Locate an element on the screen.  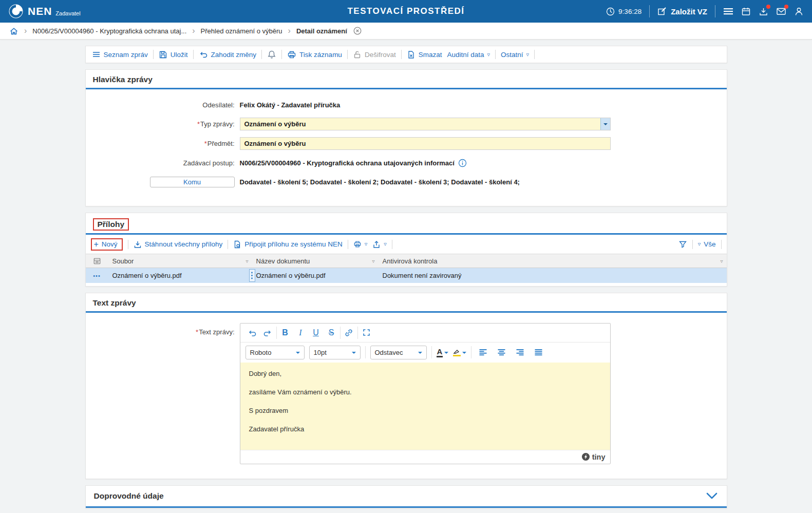
editor-block-value: Odstavec is located at coordinates (389, 352).